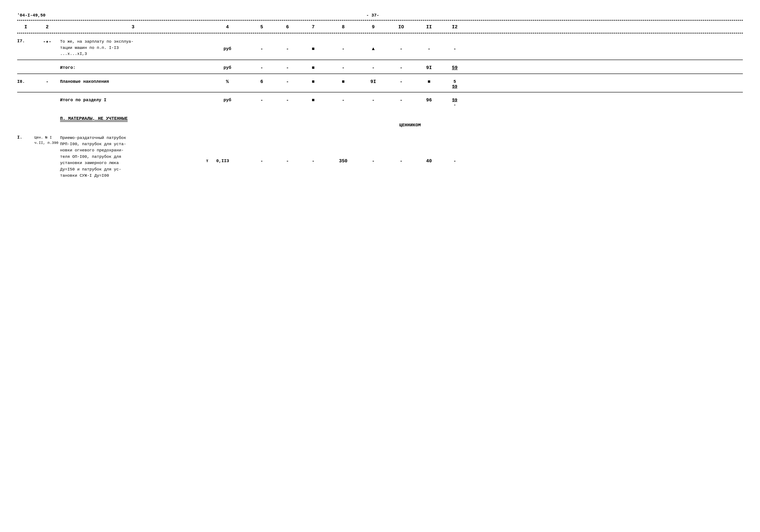 Image resolution: width=760 pixels, height=532 pixels. Describe the element at coordinates (373, 27) in the screenshot. I see `col-header-9: 9` at that location.